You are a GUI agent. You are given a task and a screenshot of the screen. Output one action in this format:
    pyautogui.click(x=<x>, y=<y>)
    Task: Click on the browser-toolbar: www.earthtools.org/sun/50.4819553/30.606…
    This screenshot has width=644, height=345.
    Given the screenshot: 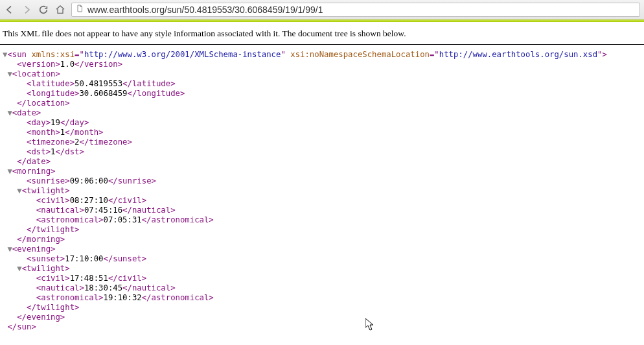 What is the action you would take?
    pyautogui.click(x=322, y=10)
    